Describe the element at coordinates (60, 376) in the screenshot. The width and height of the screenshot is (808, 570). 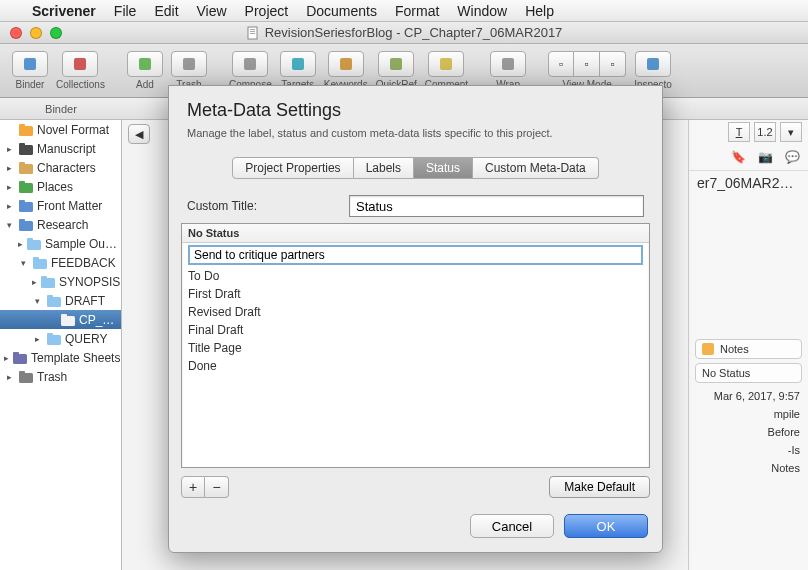
I see `sidebar-item-trash: ▸Trash` at that location.